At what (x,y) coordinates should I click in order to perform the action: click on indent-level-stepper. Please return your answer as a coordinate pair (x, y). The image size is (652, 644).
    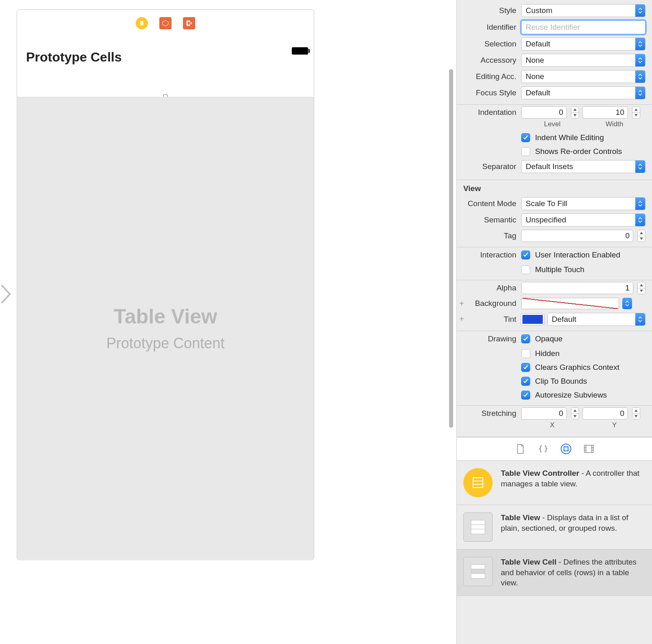
    Looking at the image, I should click on (575, 112).